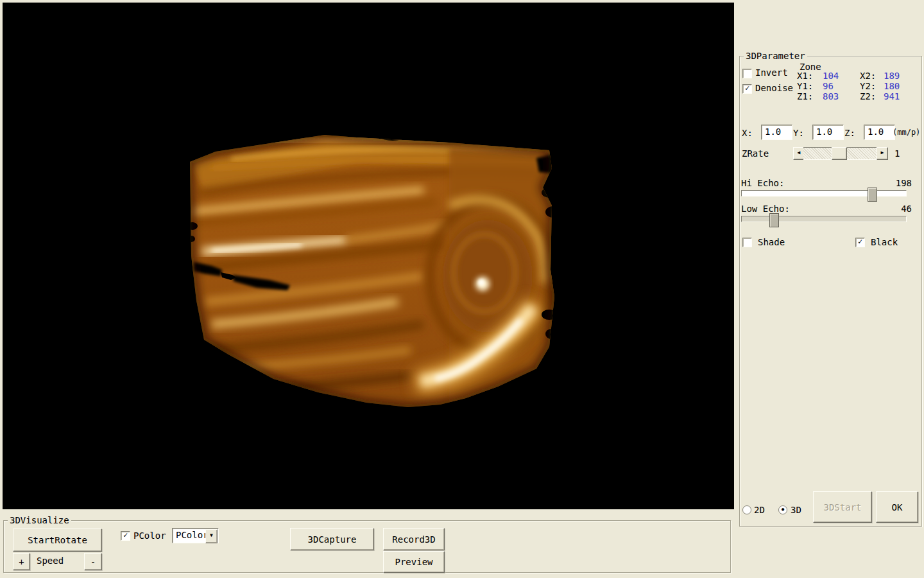  I want to click on hi-echo-slider-track, so click(824, 193).